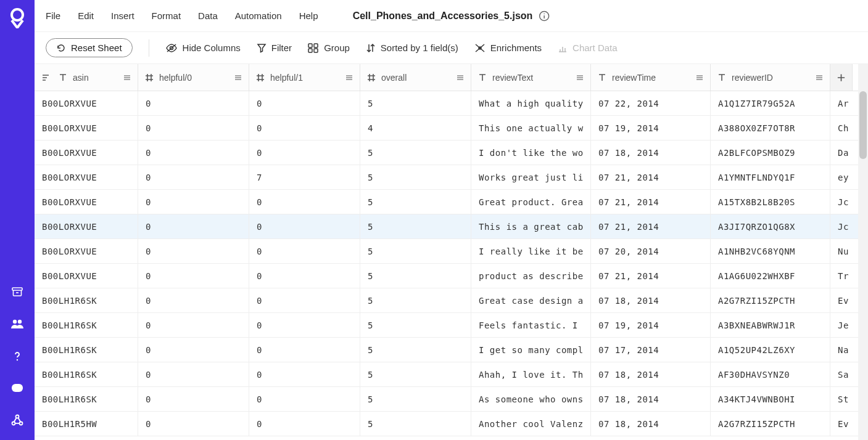 The height and width of the screenshot is (440, 868). Describe the element at coordinates (53, 16) in the screenshot. I see `menu-file: File` at that location.